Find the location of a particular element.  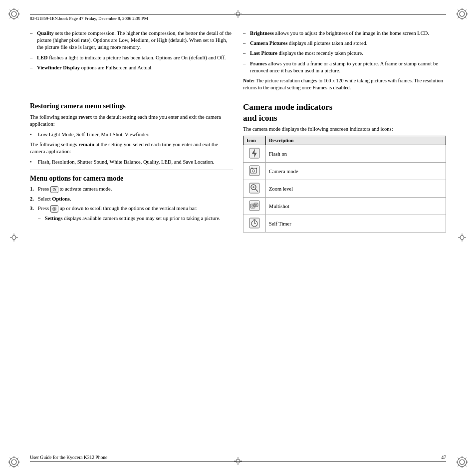

viewfinder-text: Viewfinder Display options are Fullscree… is located at coordinates (135, 68).